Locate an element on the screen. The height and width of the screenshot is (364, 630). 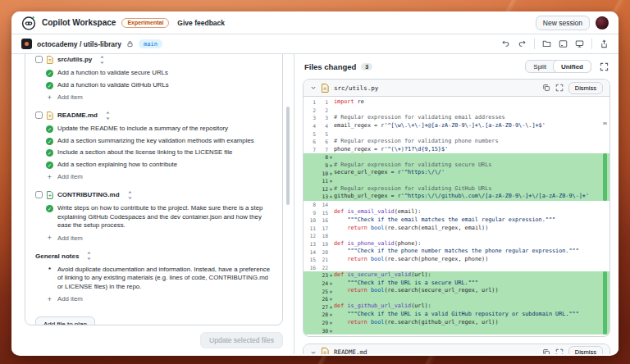
old-line-number: 16 is located at coordinates (310, 267).